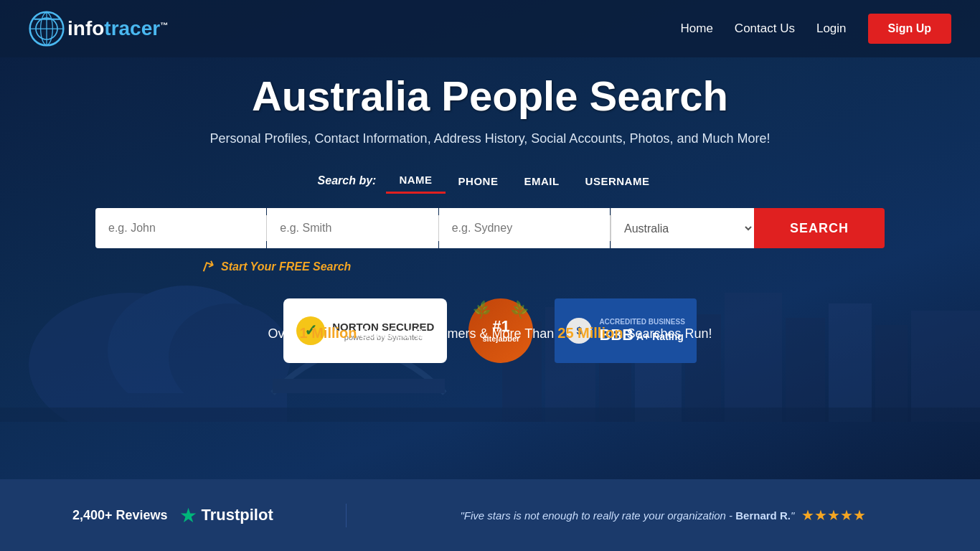  What do you see at coordinates (641, 321) in the screenshot?
I see `bbb-accredited-label: ACCREDITED BUSINESS` at bounding box center [641, 321].